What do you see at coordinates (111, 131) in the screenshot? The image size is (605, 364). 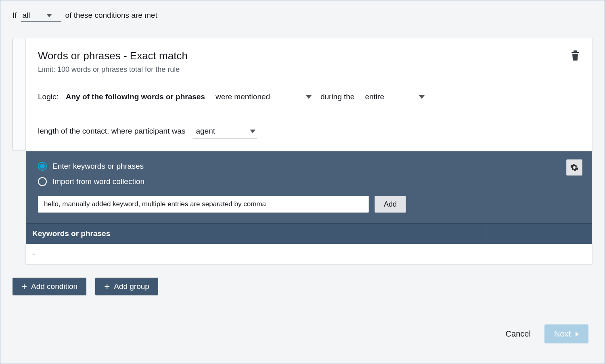 I see `length-text: length of the contact, where participant…` at bounding box center [111, 131].